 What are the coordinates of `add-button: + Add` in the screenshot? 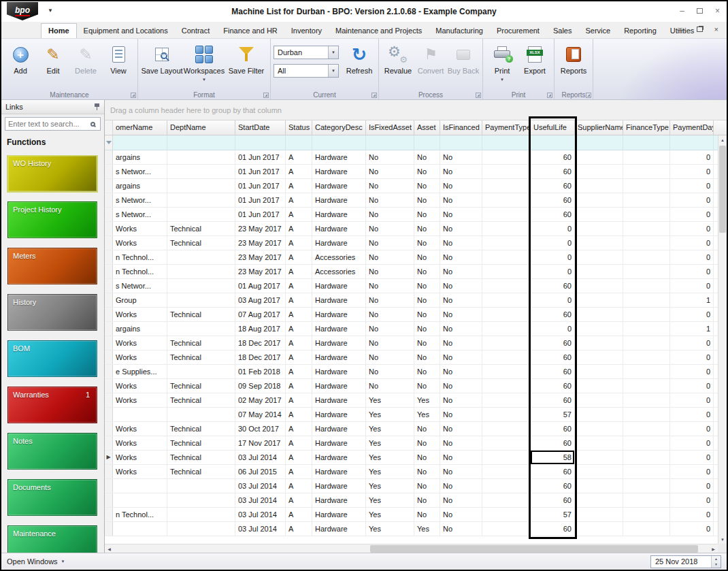 It's located at (20, 59).